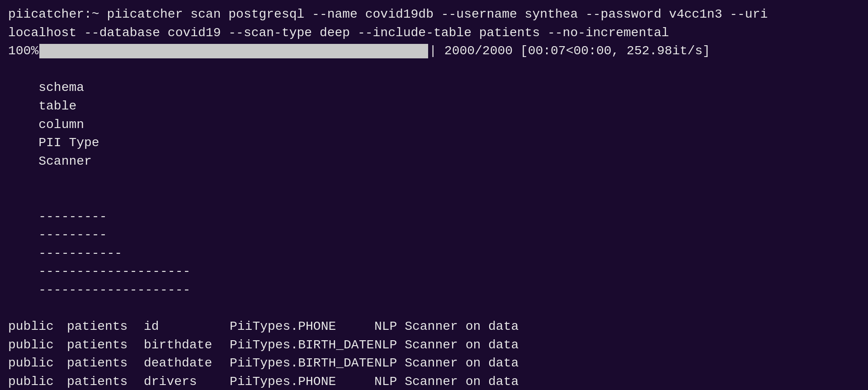  I want to click on cell-column: id, so click(187, 327).